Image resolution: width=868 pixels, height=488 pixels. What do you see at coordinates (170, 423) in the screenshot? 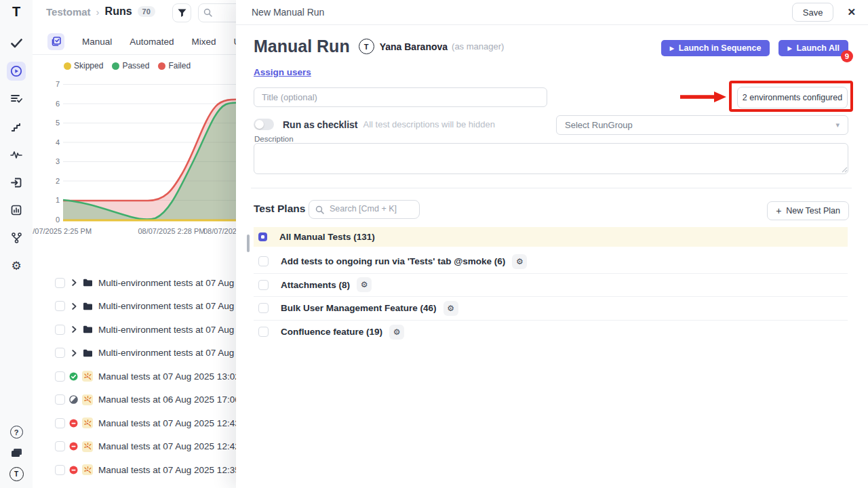
I see `run-label: Manual tests at 07 Aug 2025 12:43` at bounding box center [170, 423].